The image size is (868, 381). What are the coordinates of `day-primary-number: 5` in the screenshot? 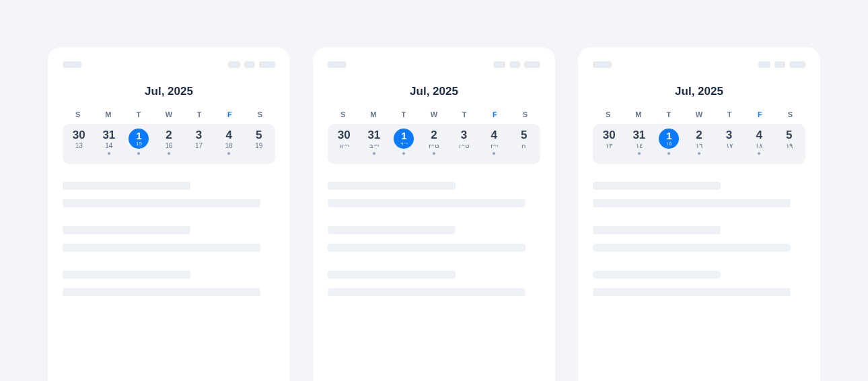 It's located at (523, 136).